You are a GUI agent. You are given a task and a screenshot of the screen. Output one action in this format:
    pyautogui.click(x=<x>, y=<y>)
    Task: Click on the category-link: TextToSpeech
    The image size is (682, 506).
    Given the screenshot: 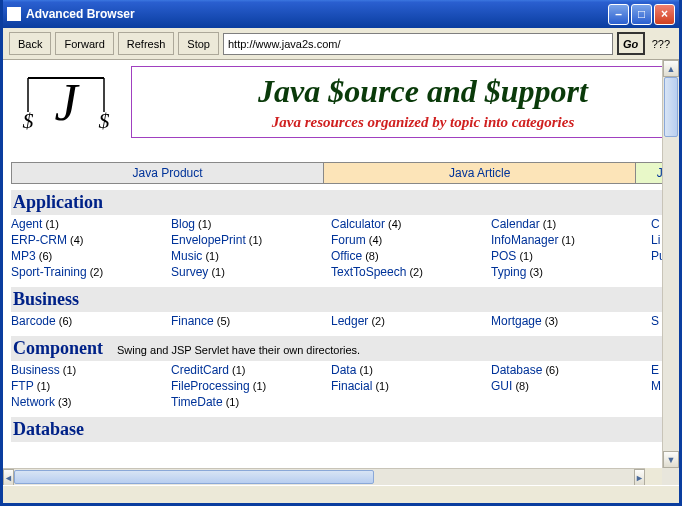 What is the action you would take?
    pyautogui.click(x=368, y=272)
    